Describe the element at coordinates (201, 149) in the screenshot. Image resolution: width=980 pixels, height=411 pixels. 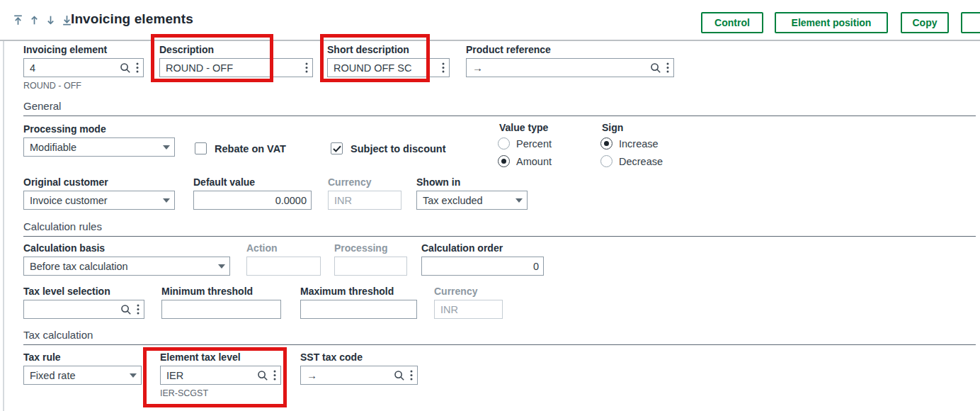
I see `checkbox-unchecked-icon` at that location.